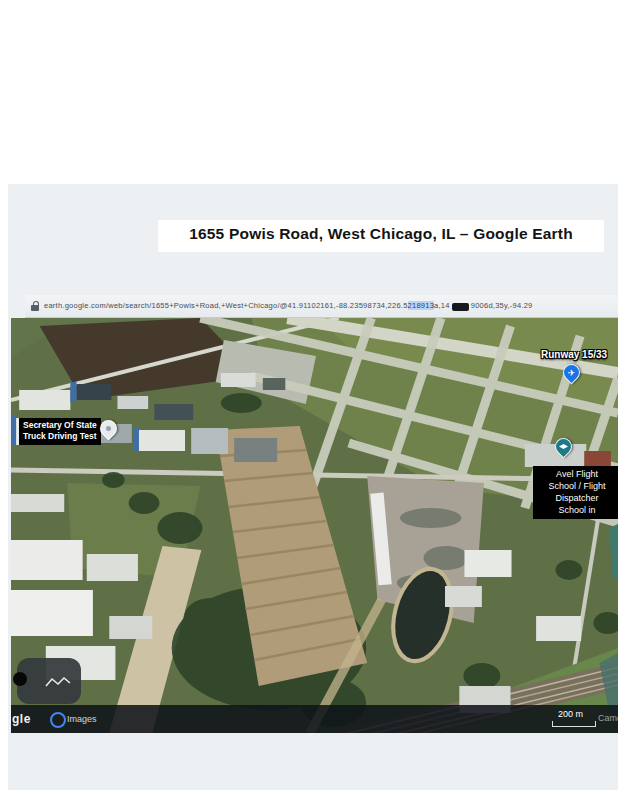 Image resolution: width=618 pixels, height=800 pixels. Describe the element at coordinates (20, 679) in the screenshot. I see `pin-dot` at that location.